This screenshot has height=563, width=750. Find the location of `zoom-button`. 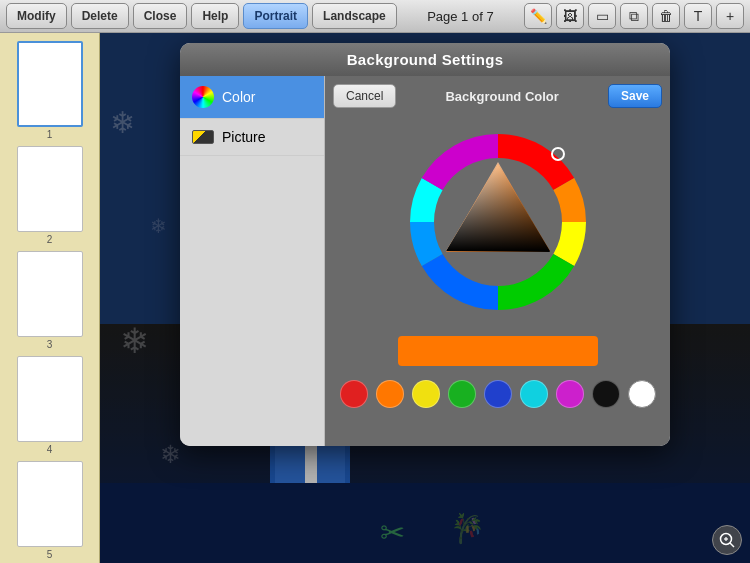

zoom-button is located at coordinates (727, 540).